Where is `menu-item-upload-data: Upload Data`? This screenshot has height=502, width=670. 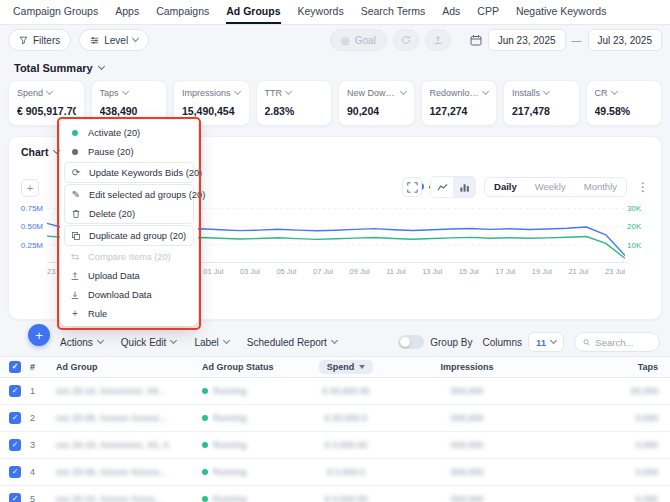 menu-item-upload-data: Upload Data is located at coordinates (129, 276).